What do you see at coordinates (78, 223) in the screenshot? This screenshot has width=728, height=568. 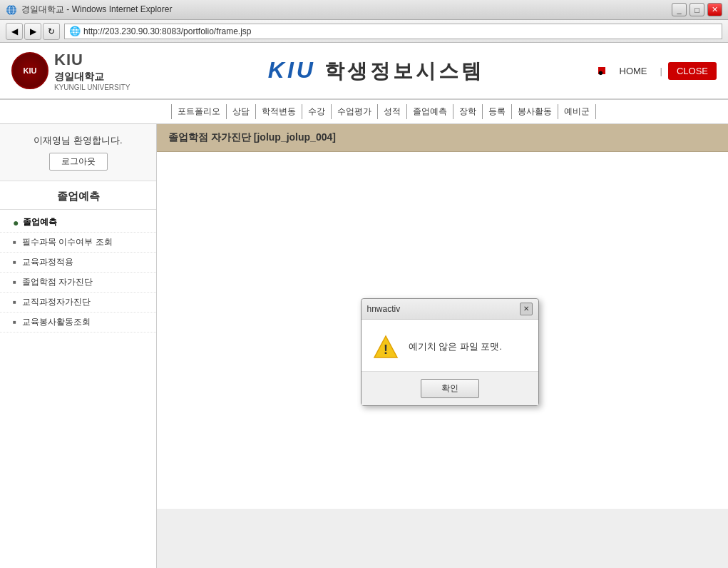 I see `sidebar-item-graduation-forecast: ● 졸업예측` at bounding box center [78, 223].